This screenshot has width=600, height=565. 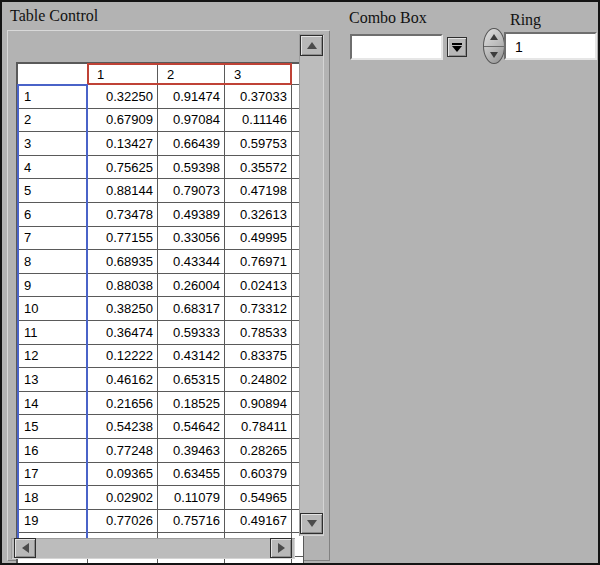 I want to click on data-cell: 0.13427, so click(x=123, y=144).